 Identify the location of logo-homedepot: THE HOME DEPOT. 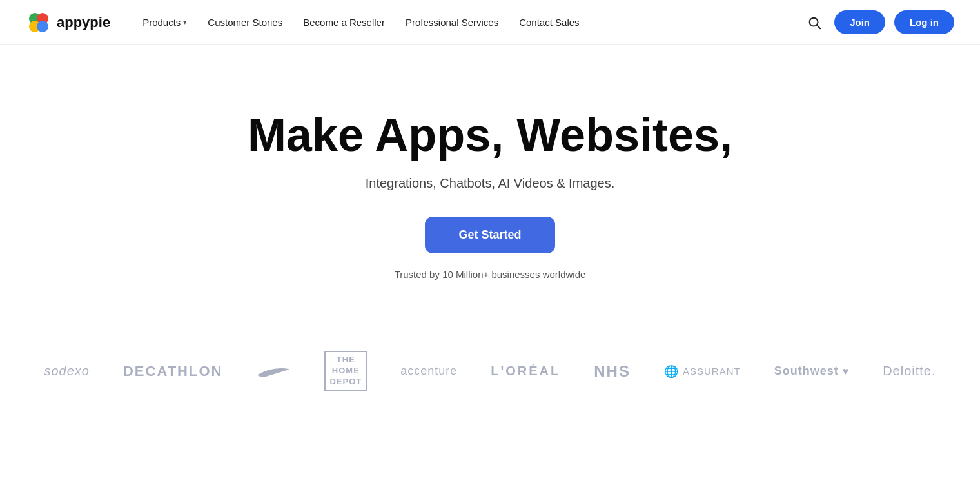
(346, 371).